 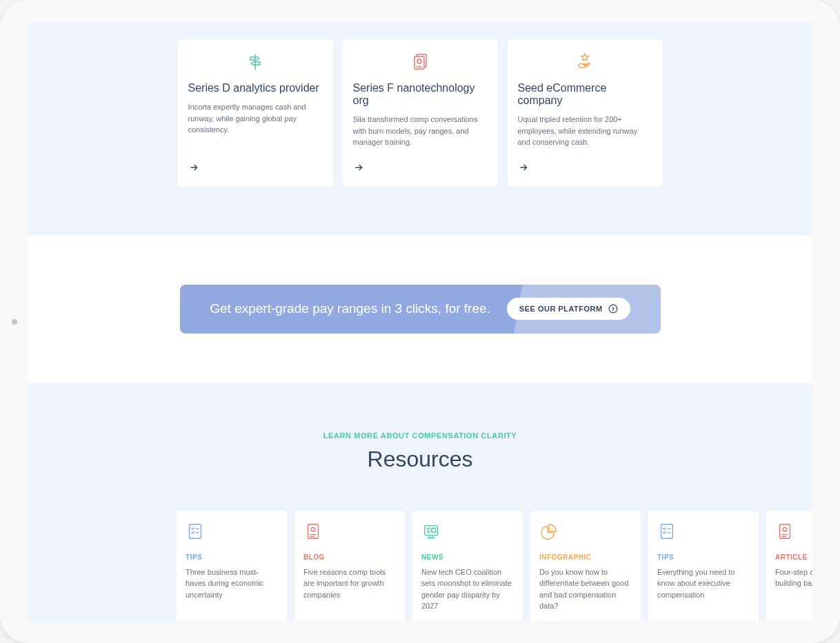 What do you see at coordinates (789, 567) in the screenshot?
I see `resource-card: ARTICLE Four-step co checklist for build…` at bounding box center [789, 567].